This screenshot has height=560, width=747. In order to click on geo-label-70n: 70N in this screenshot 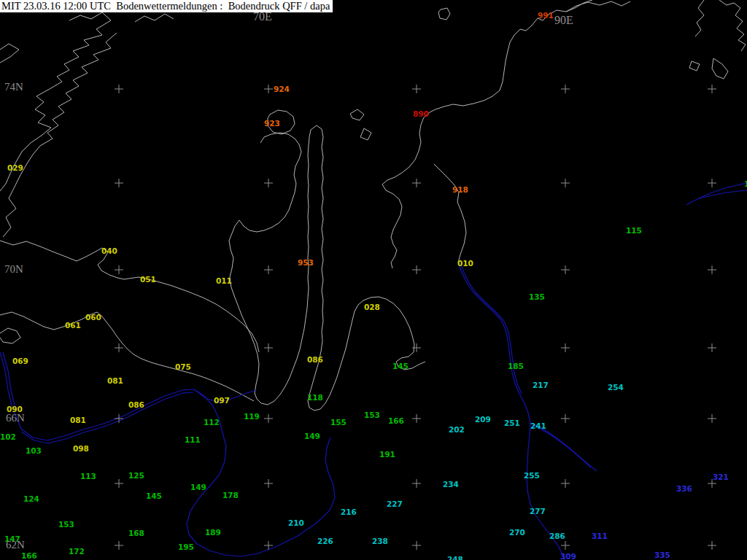, I will do `click(14, 270)`.